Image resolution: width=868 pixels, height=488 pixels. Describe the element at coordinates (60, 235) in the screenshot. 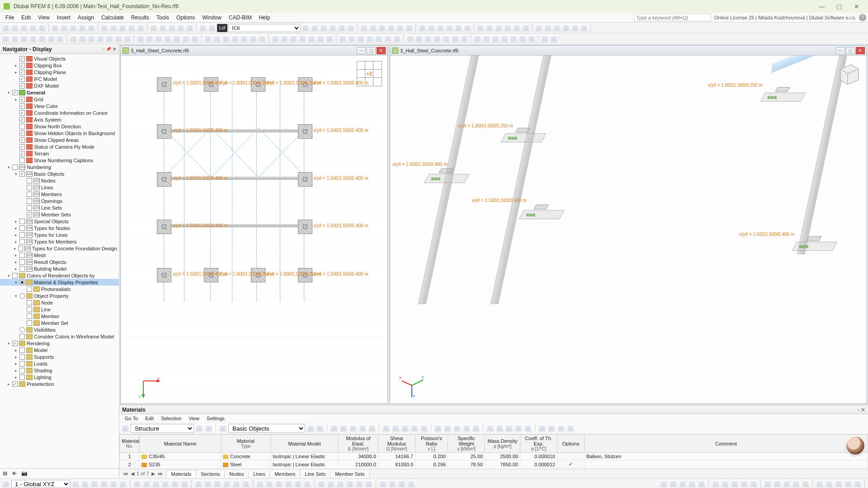

I see `tree-item-26: ▸123Types for Lines` at that location.